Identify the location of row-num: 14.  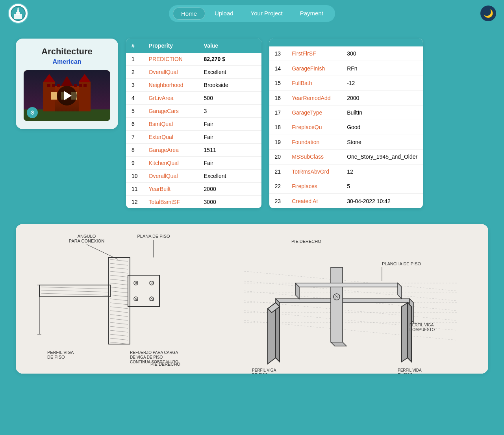
(278, 68).